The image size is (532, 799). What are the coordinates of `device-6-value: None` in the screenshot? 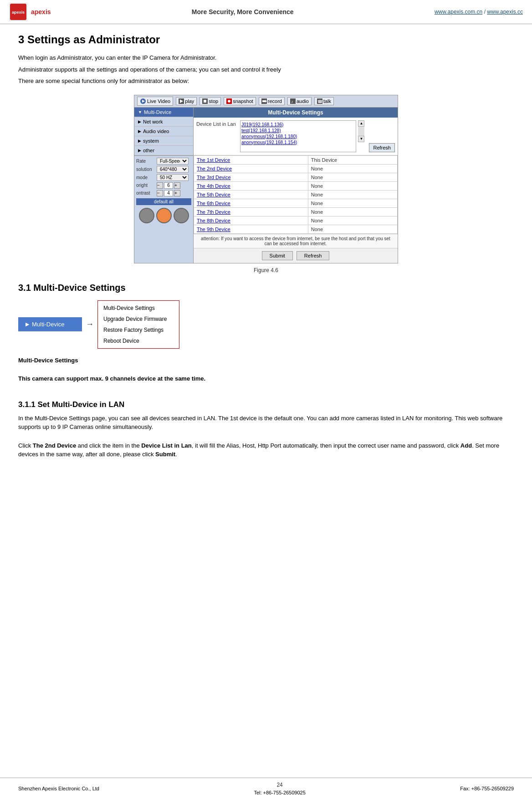 It's located at (353, 203).